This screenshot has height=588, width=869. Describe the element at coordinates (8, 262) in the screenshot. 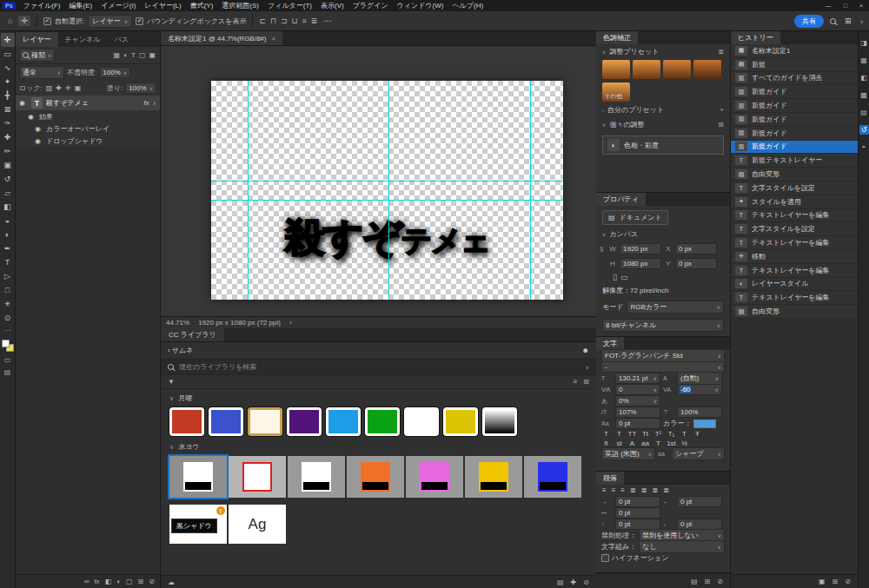

I see `type-tool: T` at that location.